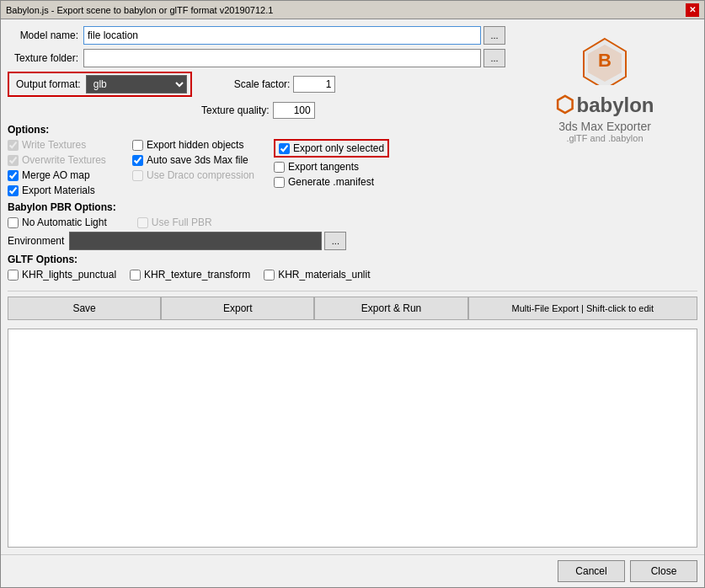 This screenshot has width=705, height=588. Describe the element at coordinates (13, 145) in the screenshot. I see `write-textures-checkbox` at that location.